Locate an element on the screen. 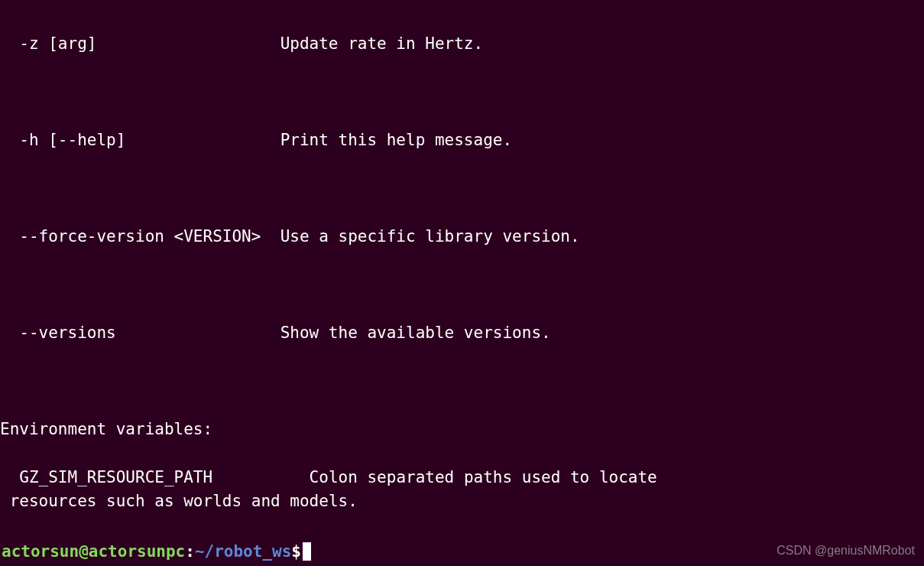 This screenshot has height=566, width=924. prompt-user: actorsun is located at coordinates (40, 551).